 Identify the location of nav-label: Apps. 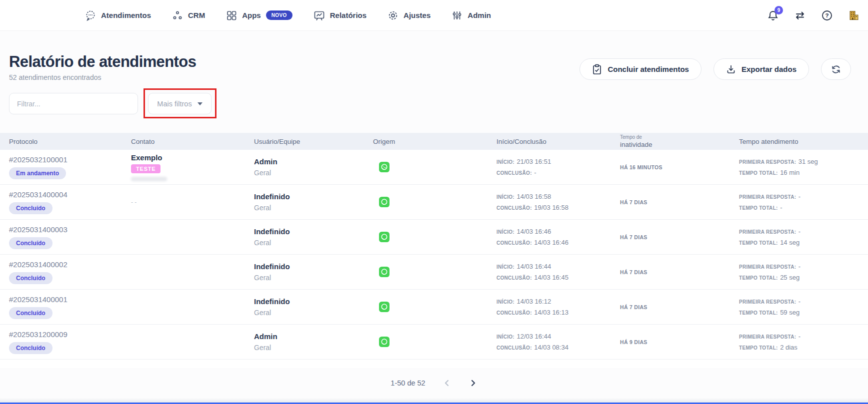
(252, 15).